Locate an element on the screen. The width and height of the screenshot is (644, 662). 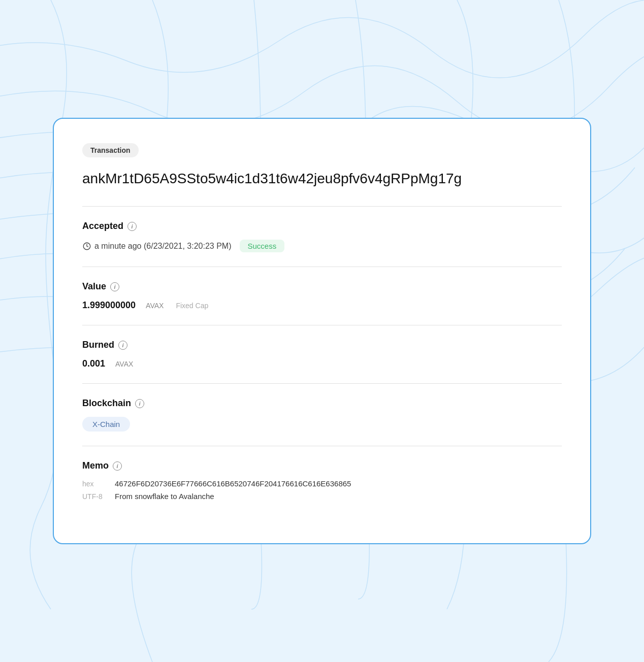
blockchain-info-icon: i is located at coordinates (140, 404).